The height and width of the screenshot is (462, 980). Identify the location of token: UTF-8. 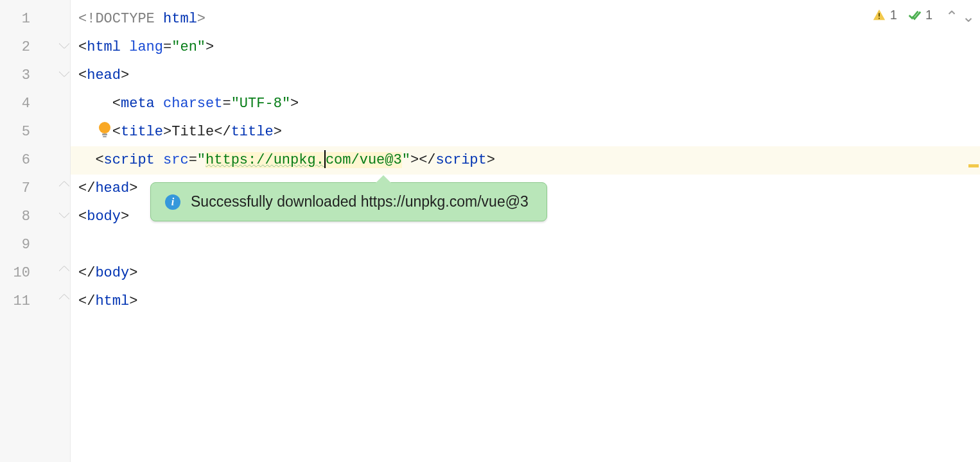
(261, 104).